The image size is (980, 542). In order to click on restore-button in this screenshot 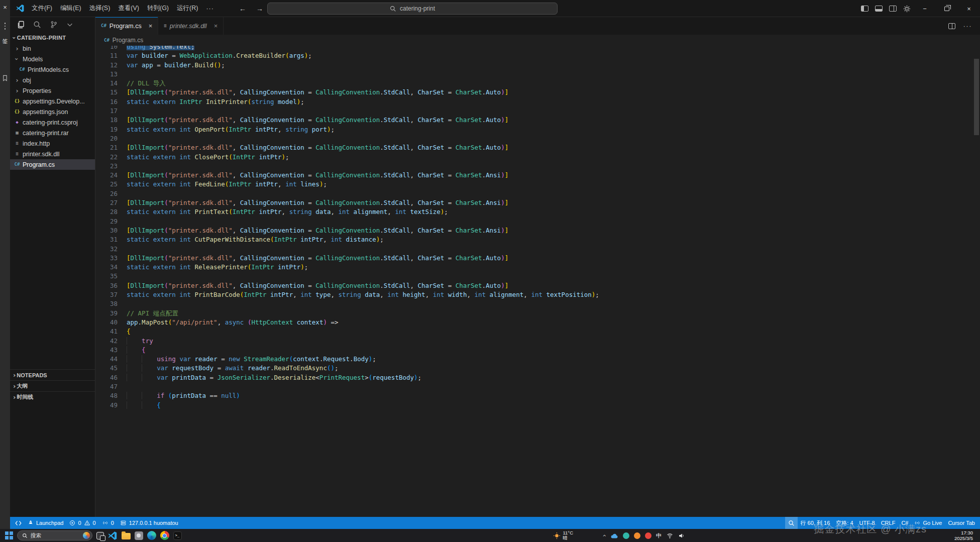, I will do `click(947, 9)`.